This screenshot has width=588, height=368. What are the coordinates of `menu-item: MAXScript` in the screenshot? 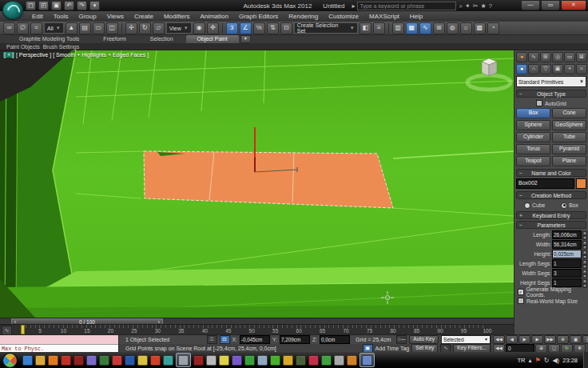 It's located at (384, 17).